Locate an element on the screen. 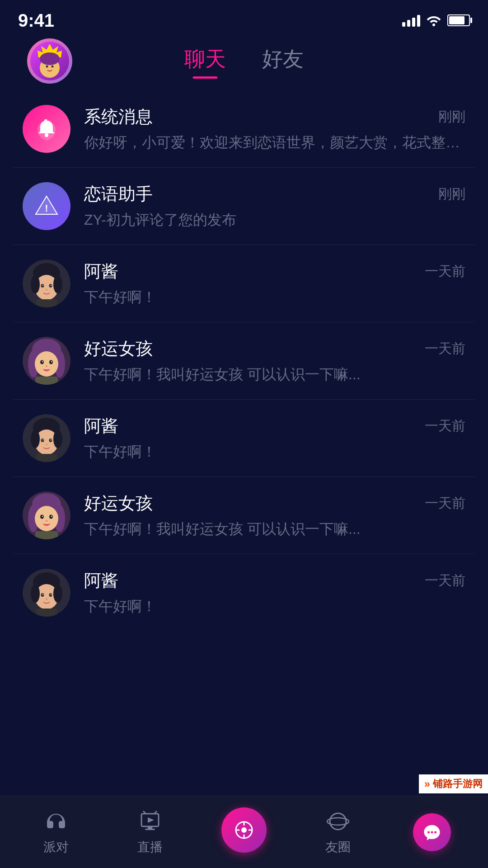 This screenshot has height=868, width=488. user-avatar-lucky is located at coordinates (47, 361).